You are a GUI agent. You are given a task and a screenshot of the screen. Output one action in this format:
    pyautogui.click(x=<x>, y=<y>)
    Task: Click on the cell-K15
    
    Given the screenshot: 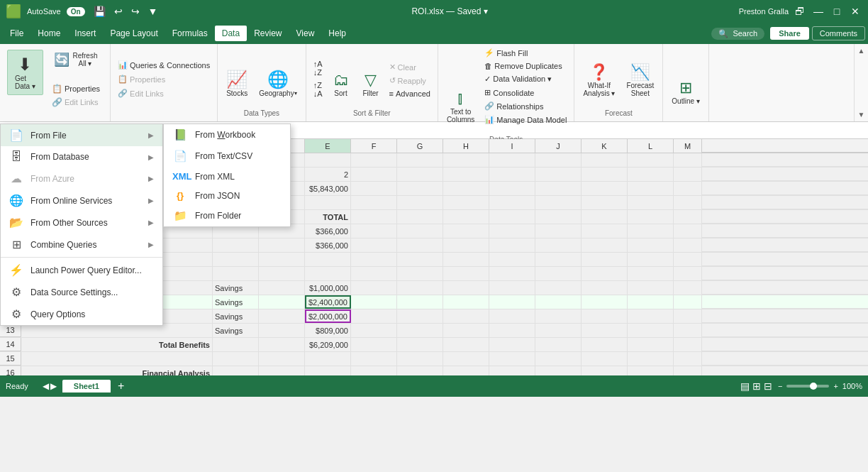 What is the action you would take?
    pyautogui.click(x=604, y=359)
    